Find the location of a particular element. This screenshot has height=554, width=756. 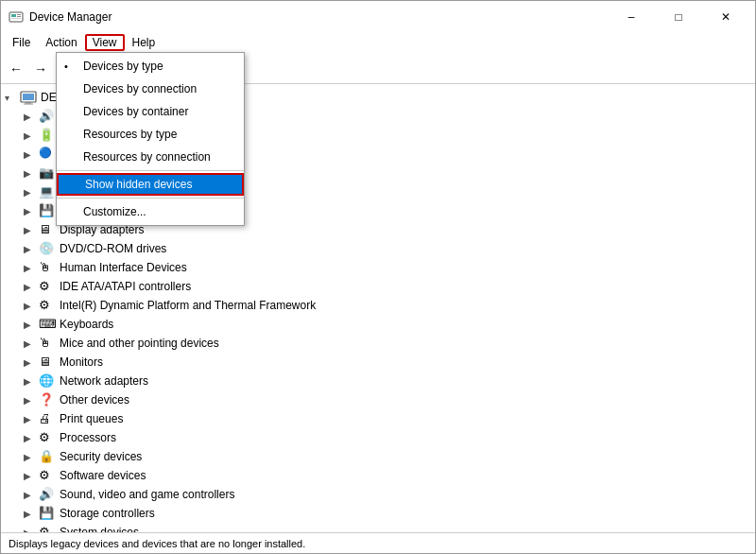

other-icon: ❓ is located at coordinates (47, 400).